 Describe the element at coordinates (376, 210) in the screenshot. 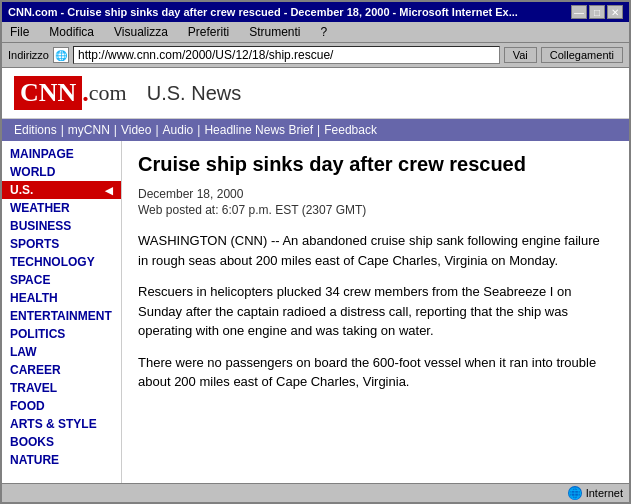

I see `article-webposted: Web posted at: 6:07 p.m. EST (2307 GMT)` at that location.